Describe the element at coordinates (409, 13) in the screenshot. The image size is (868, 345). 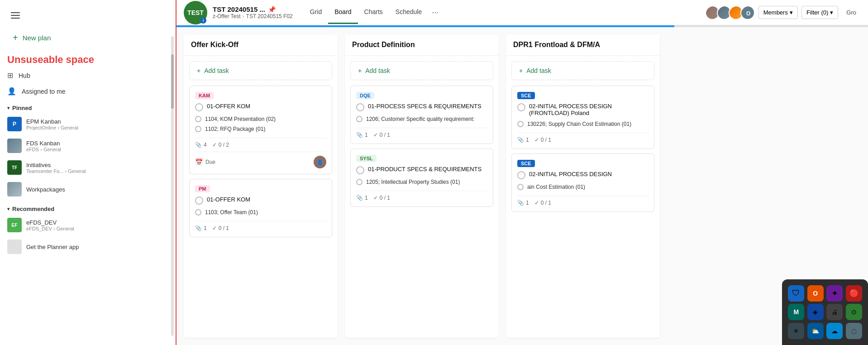
I see `tab-schedule: Schedule` at that location.